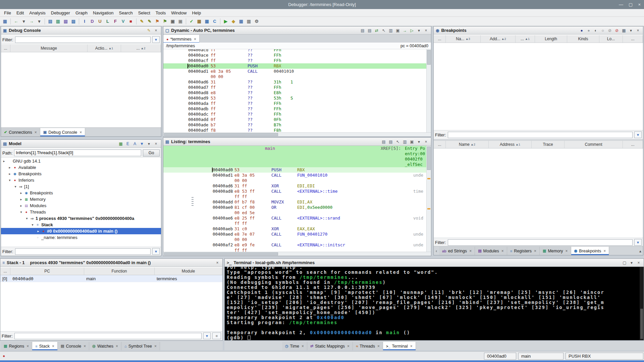 This screenshot has height=362, width=644. What do you see at coordinates (241, 21) in the screenshot?
I see `registers-tool-icon: ▦` at bounding box center [241, 21].